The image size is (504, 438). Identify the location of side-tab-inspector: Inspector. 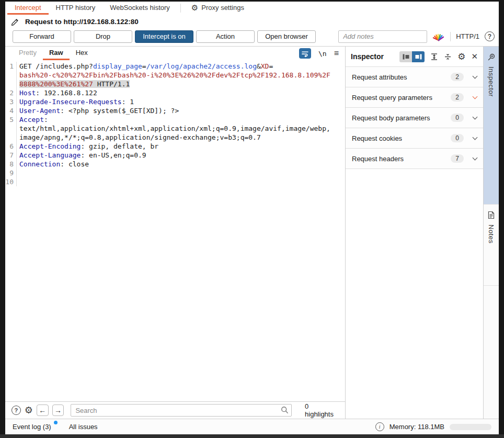
(491, 126).